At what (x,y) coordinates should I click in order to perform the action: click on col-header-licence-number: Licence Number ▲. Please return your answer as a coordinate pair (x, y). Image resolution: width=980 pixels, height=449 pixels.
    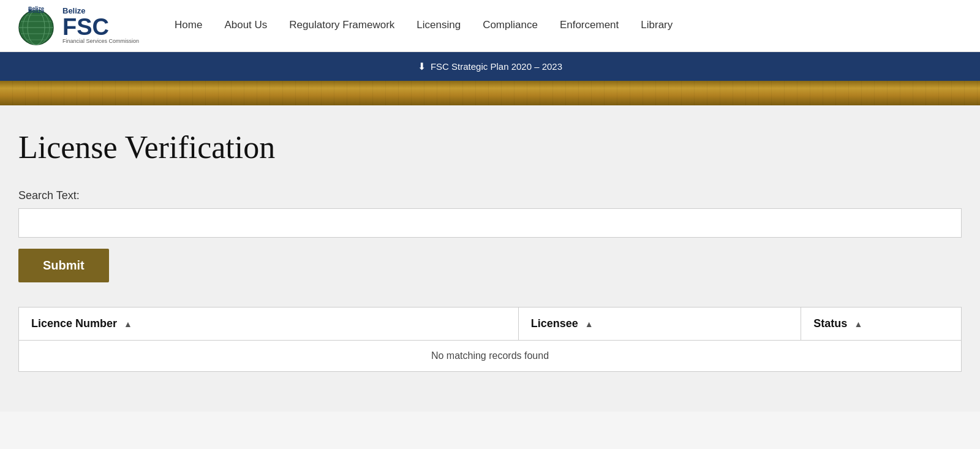
    Looking at the image, I should click on (269, 324).